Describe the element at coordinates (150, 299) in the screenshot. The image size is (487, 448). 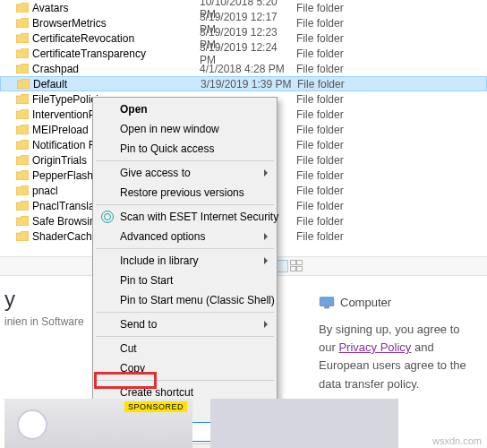
I see `heading-fragment: y` at that location.